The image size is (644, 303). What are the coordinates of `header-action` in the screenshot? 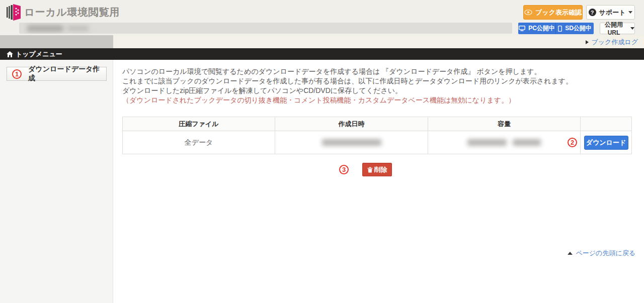 It's located at (606, 124).